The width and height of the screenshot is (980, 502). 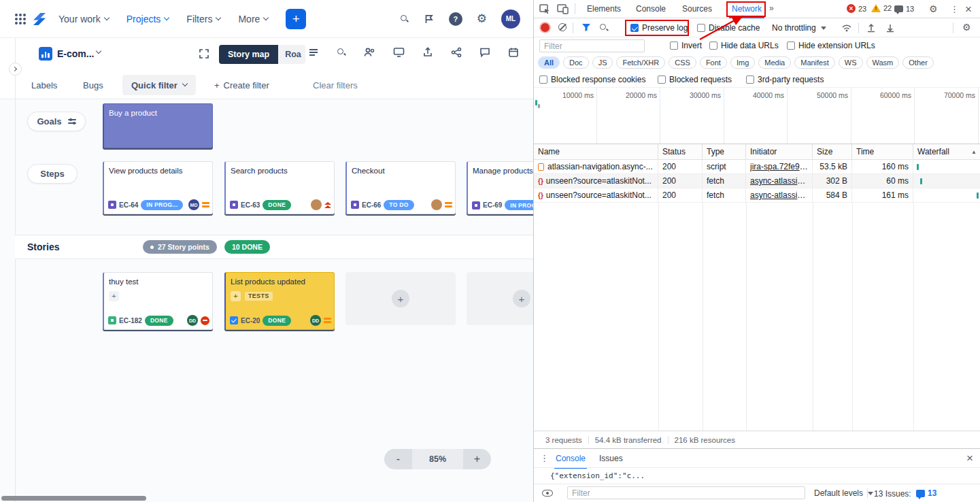 I want to click on console-log-row: {"extension_id":"c..., so click(x=757, y=476).